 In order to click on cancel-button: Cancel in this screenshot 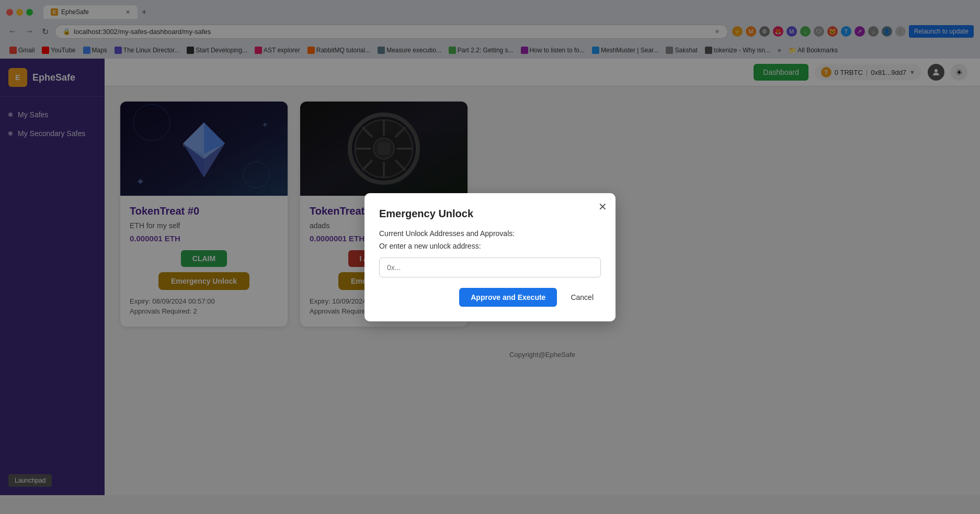, I will do `click(582, 297)`.